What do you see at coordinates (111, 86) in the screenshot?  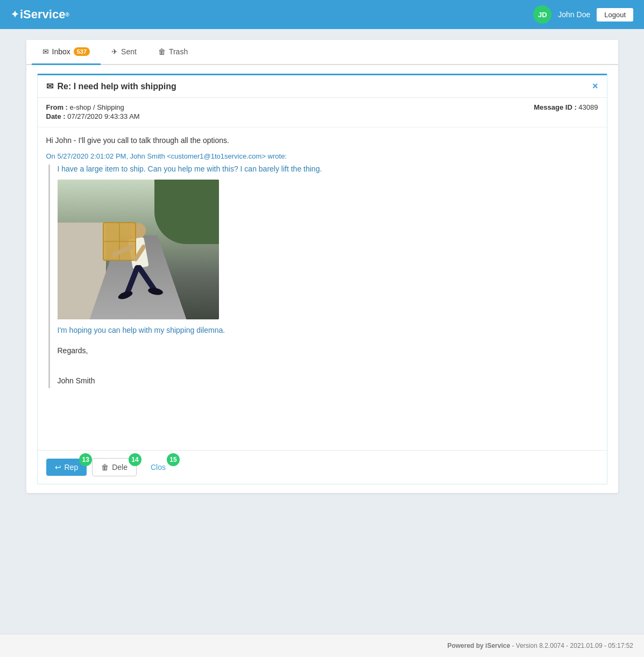 I see `email-title: ✉ Re: I need help with shipping` at bounding box center [111, 86].